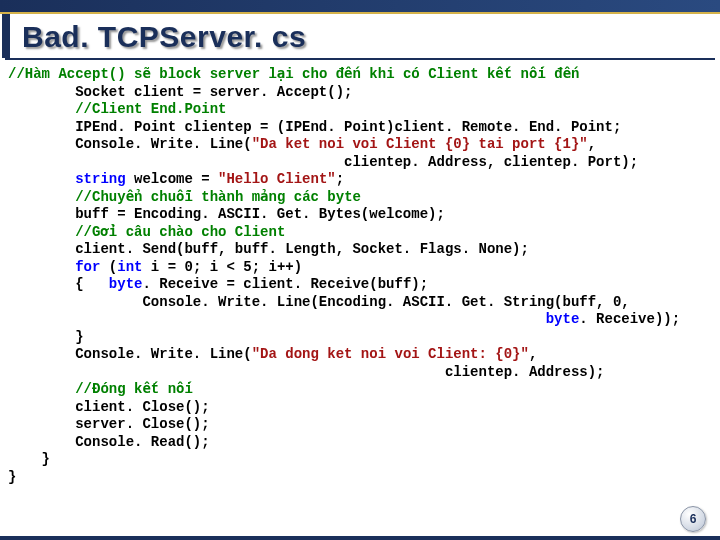 This screenshot has height=540, width=720. Describe the element at coordinates (360, 145) in the screenshot. I see `code-line: Console. Write. Line("Da ket noi voi Cli…` at that location.